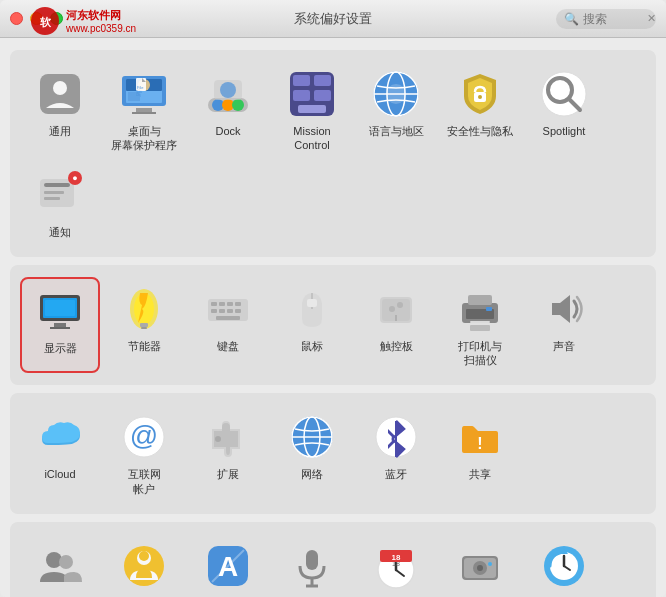 This screenshot has height=597, width=666. What do you see at coordinates (564, 566) in the screenshot?
I see `pref-timemachine: Time Machine` at bounding box center [564, 566].